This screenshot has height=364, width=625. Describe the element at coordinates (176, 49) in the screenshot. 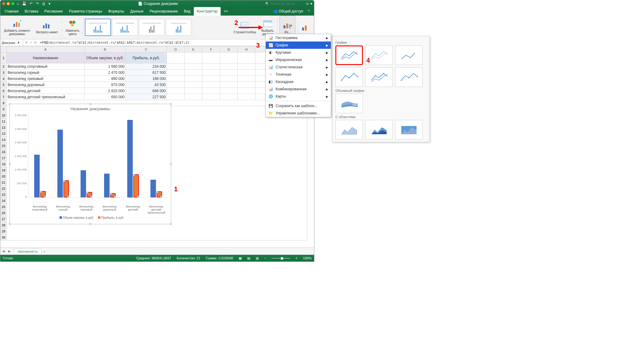

I see `col-header-d: D` at that location.